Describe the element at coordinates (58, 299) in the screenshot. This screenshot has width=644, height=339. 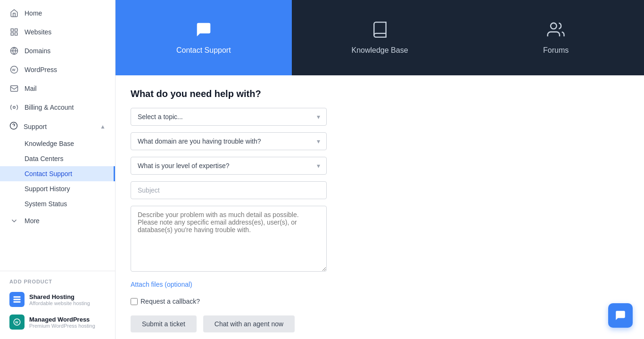
I see `product-shared-hosting: Shared Hosting Affordable website hostin…` at that location.